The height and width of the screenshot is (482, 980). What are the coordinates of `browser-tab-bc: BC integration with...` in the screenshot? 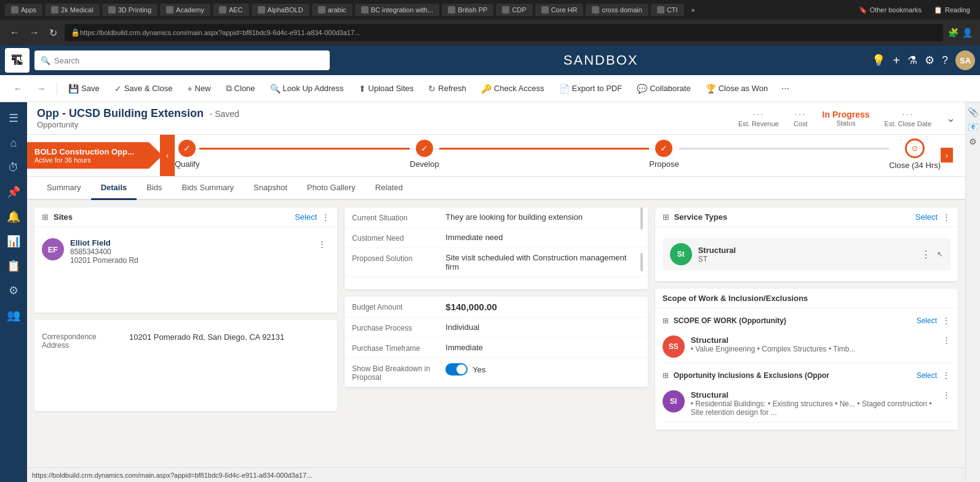 It's located at (397, 10).